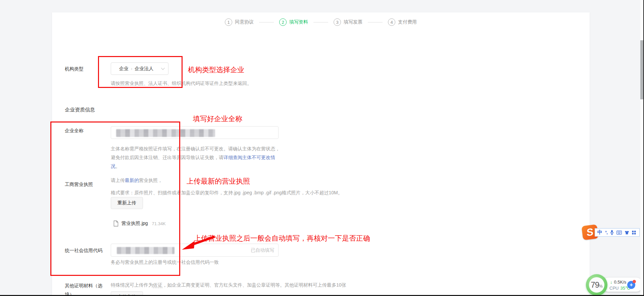 This screenshot has width=644, height=296. What do you see at coordinates (600, 232) in the screenshot?
I see `chinese-mode-icon: 中` at bounding box center [600, 232].